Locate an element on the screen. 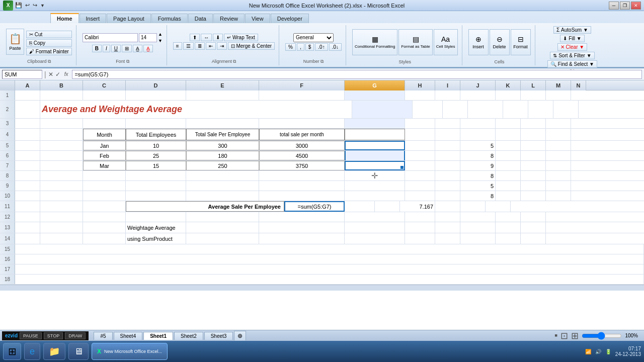 This screenshot has height=362, width=644. cell-e6-180: 180 is located at coordinates (222, 156).